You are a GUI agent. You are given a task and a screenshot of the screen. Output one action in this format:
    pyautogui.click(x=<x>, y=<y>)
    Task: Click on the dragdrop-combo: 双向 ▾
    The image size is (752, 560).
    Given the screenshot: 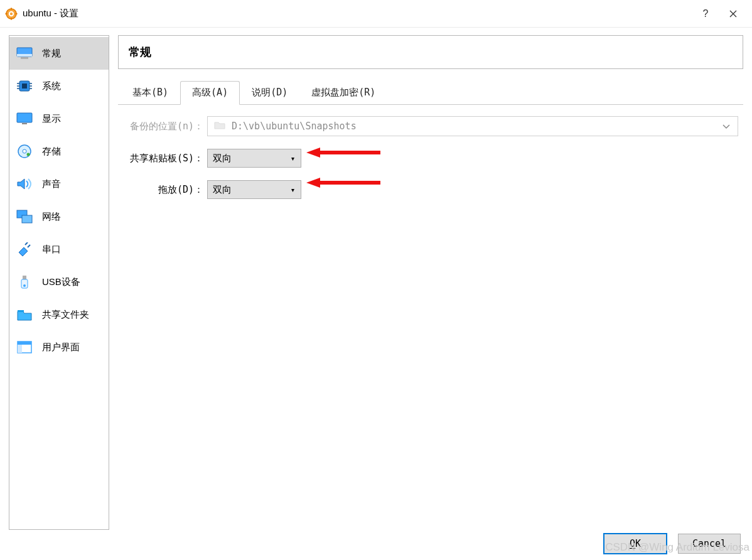 What is the action you would take?
    pyautogui.click(x=254, y=190)
    